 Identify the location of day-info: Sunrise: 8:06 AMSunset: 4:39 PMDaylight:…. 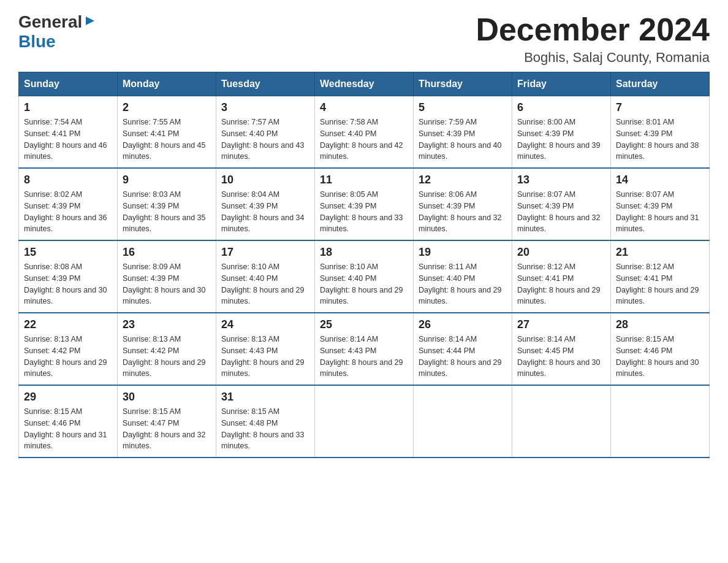
(463, 212).